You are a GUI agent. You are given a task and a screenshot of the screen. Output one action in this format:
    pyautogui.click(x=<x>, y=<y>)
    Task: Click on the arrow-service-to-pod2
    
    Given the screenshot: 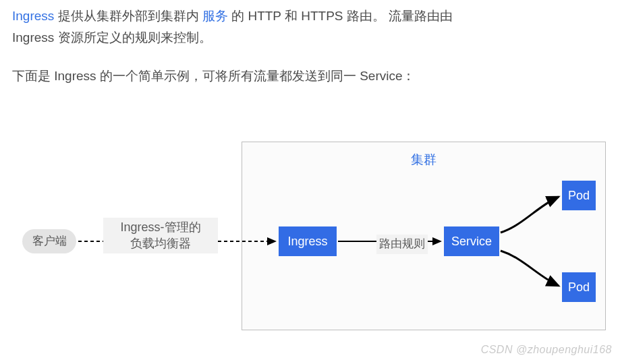 What is the action you would take?
    pyautogui.click(x=530, y=268)
    